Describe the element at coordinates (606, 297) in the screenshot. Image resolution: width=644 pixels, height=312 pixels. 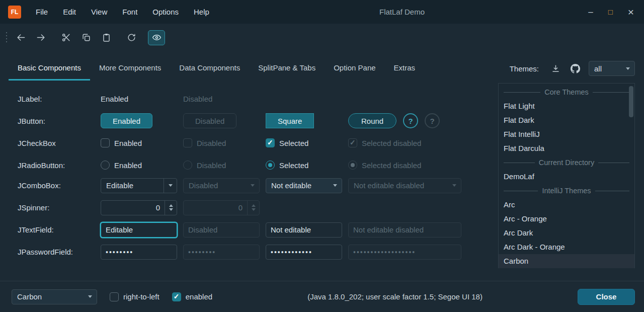
I see `close-button: Close` at that location.